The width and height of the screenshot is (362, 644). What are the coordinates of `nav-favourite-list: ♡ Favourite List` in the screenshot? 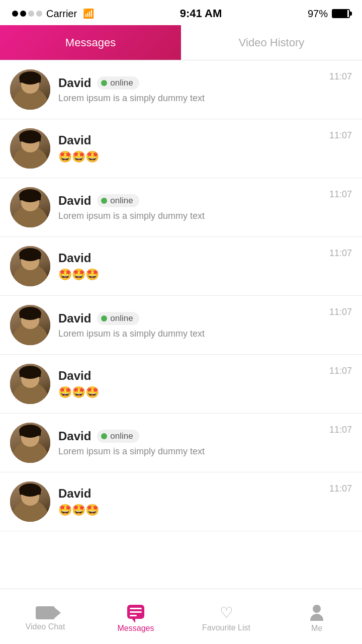 It's located at (226, 617).